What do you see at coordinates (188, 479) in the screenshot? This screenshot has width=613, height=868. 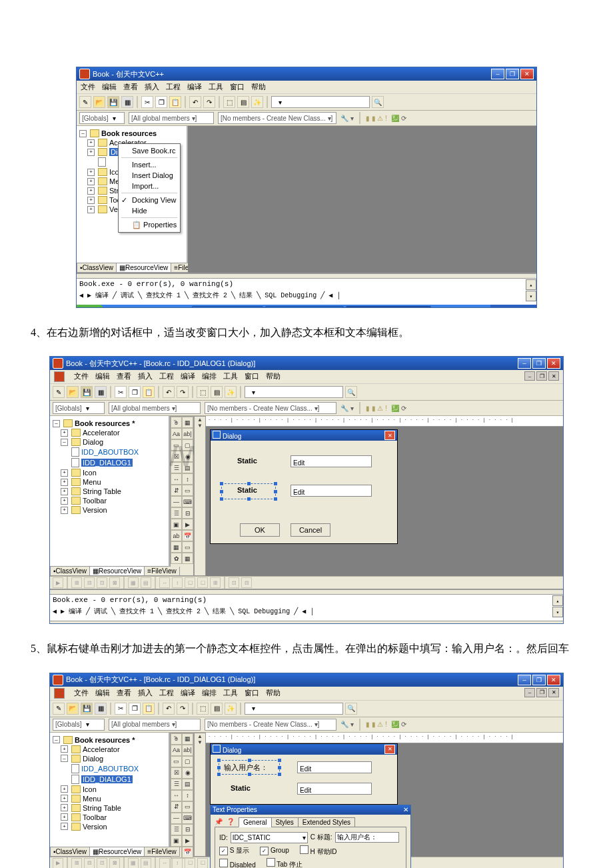 I see `tool-vscroll: ↕` at bounding box center [188, 479].